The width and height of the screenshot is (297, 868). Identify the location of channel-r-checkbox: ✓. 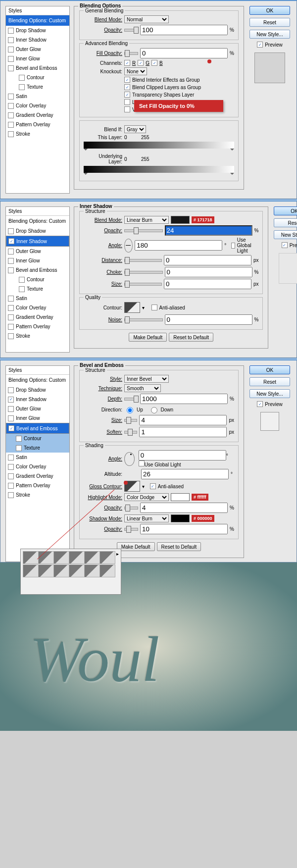
(127, 63).